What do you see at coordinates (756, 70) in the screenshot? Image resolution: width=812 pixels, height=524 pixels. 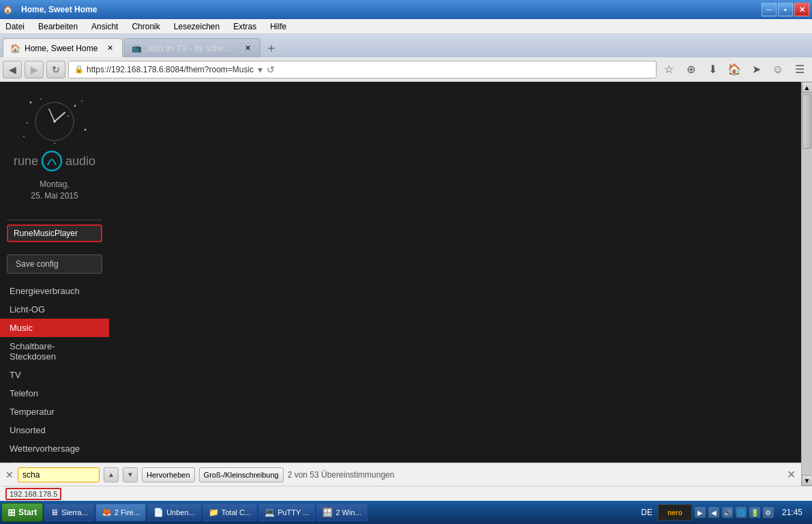 I see `share-icon: ➤` at bounding box center [756, 70].